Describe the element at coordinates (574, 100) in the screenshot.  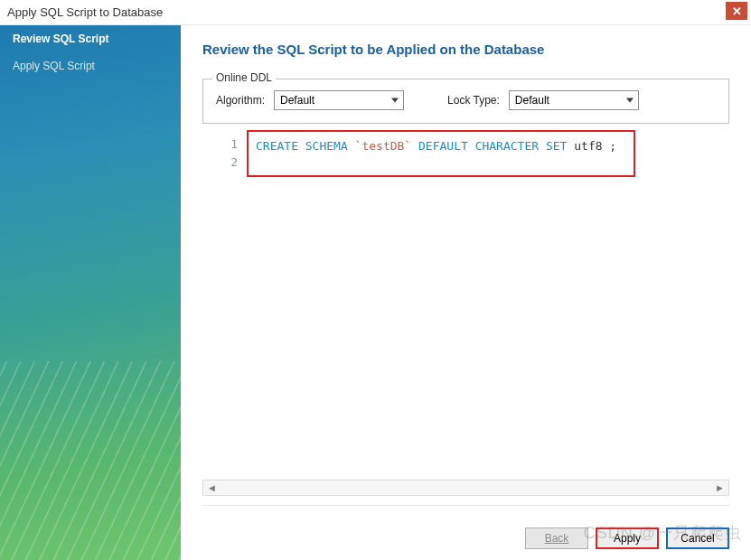
I see `lock-type-select: Default` at that location.